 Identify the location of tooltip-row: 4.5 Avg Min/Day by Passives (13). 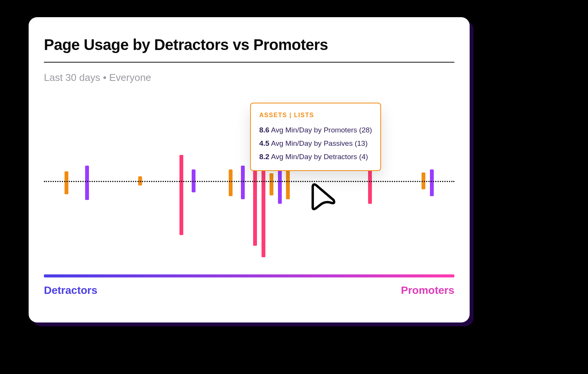
(315, 143).